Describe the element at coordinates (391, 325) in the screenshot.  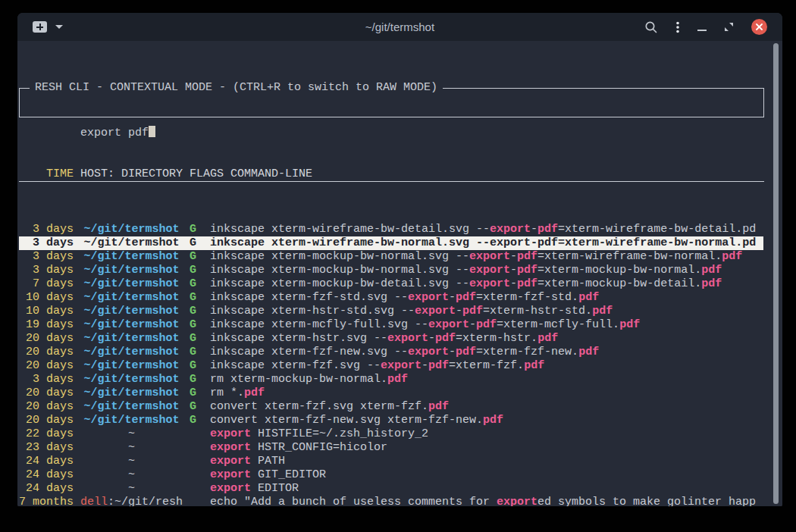
I see `history-row: 19 days~/git/termshotGinkscape xterm-mcf…` at that location.